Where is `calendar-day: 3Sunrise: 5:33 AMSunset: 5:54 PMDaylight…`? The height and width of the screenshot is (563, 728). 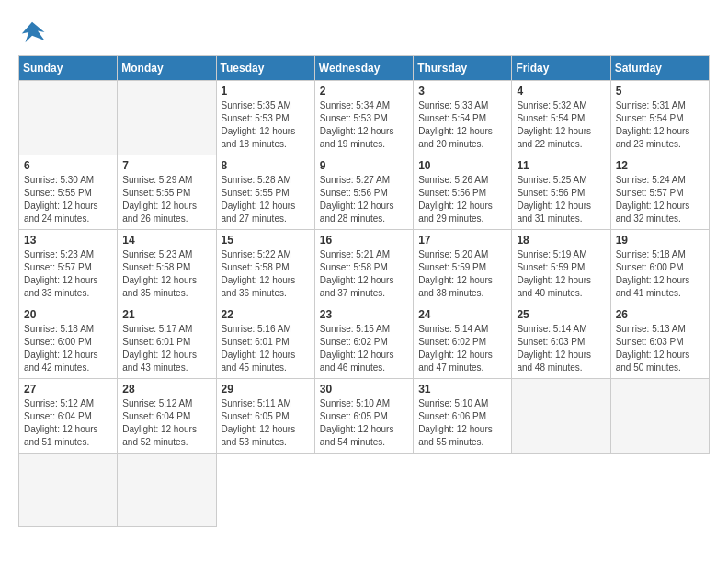
calendar-day: 3Sunrise: 5:33 AMSunset: 5:54 PMDaylight… is located at coordinates (463, 118).